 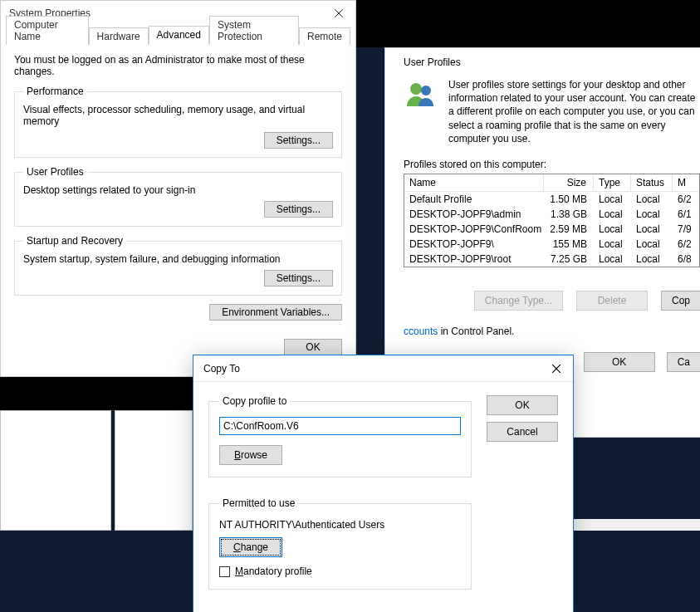 What do you see at coordinates (224, 571) in the screenshot?
I see `checkbox-icon` at bounding box center [224, 571].